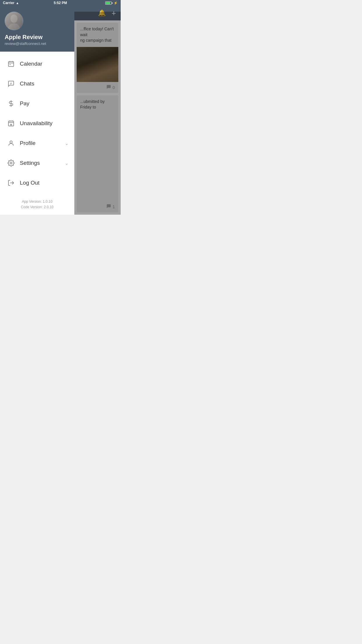 The width and height of the screenshot is (362, 644). Describe the element at coordinates (116, 3) in the screenshot. I see `bolt-icon: ⚡` at that location.